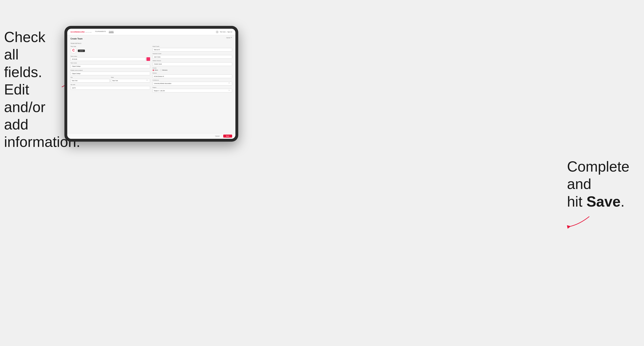 The image size is (644, 346). What do you see at coordinates (130, 80) in the screenshot?
I see `state-select-wrapper: New York ✕ ⌄` at bounding box center [130, 80].